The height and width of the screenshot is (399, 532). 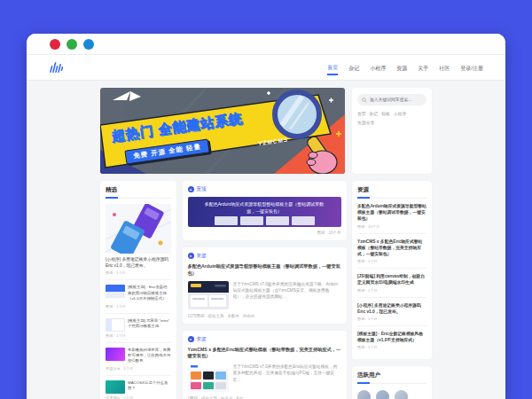 What do you see at coordinates (392, 252) in the screenshot?
I see `list-item: YzmCMS x 多配色Eric响应式整站模板（整站带数据，完美支持响应式，一键…` at bounding box center [392, 252].